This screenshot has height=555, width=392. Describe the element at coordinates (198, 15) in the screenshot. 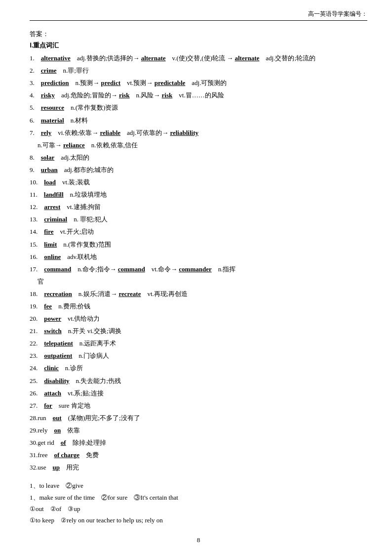

I see `page-header: 高一英语导学案编号：` at that location.